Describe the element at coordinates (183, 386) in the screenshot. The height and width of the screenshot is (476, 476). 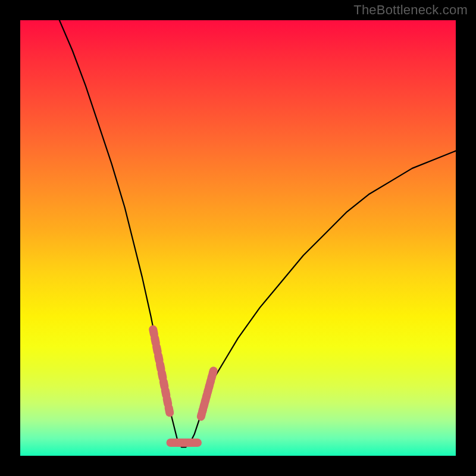
I see `highlight-group` at that location.